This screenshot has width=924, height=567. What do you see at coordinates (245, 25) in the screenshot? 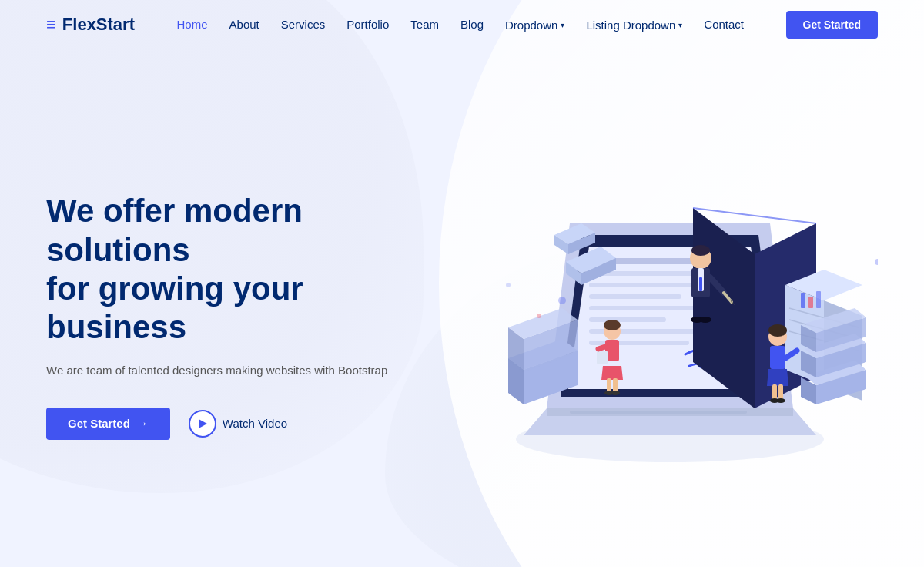
I see `nav-item-about: About` at bounding box center [245, 25].